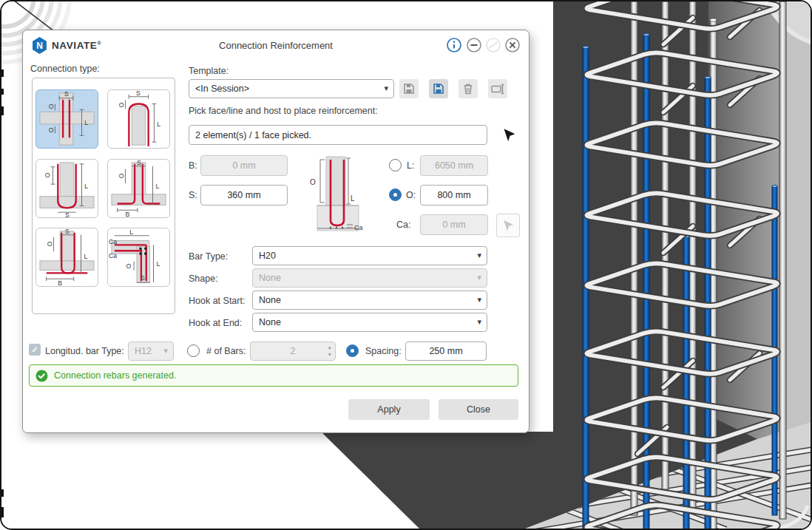  Describe the element at coordinates (439, 89) in the screenshot. I see `save-template-as-icon` at that location.